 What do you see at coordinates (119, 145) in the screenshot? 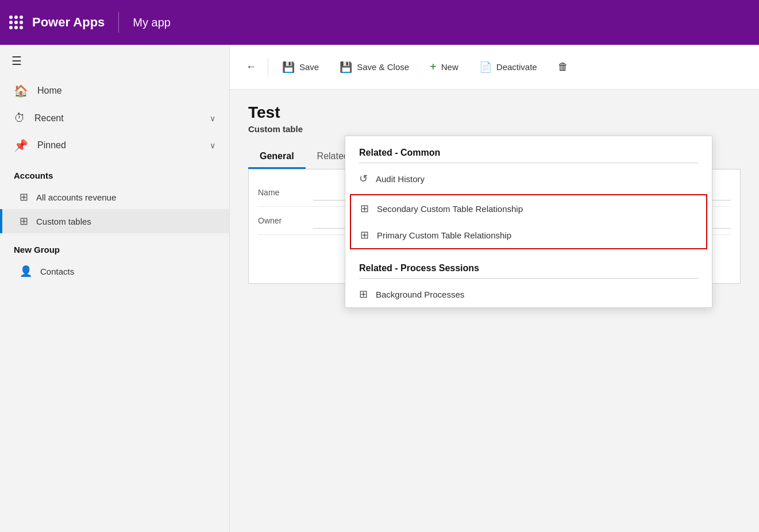
I see `sidebar-item-pinned-label: Pinned` at bounding box center [119, 145].